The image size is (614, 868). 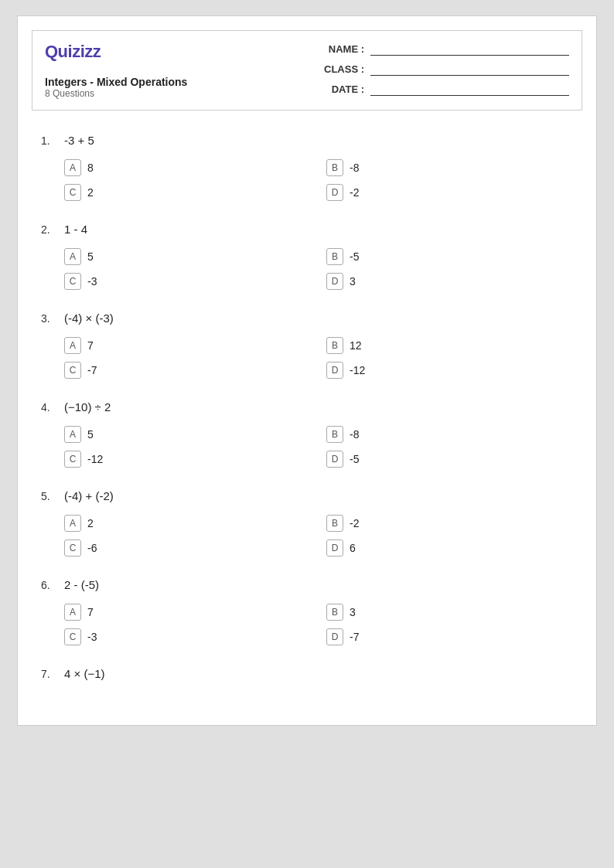 I want to click on header-right: NAME : CLASS : DATE :, so click(x=445, y=69).